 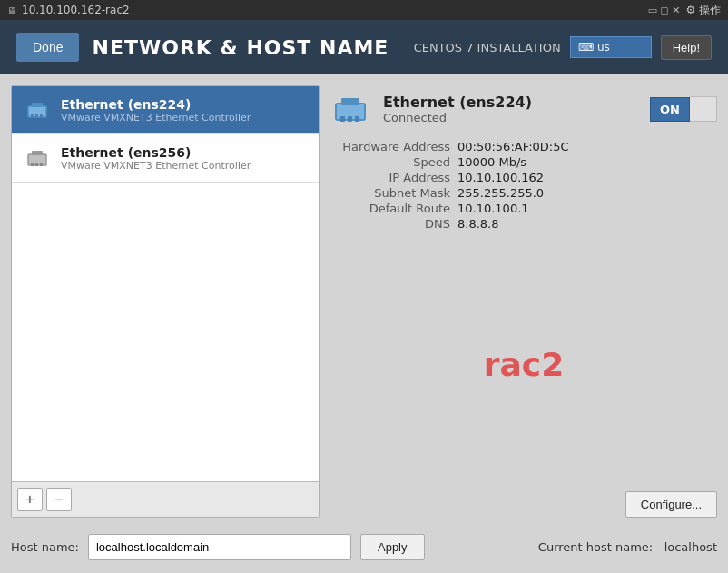 What do you see at coordinates (670, 109) in the screenshot?
I see `toggle-on-label: ON` at bounding box center [670, 109].